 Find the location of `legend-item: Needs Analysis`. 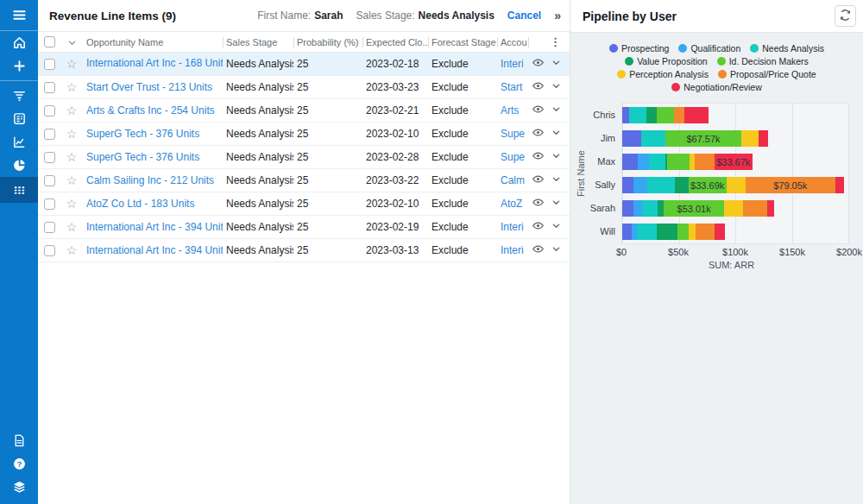

legend-item: Needs Analysis is located at coordinates (787, 48).